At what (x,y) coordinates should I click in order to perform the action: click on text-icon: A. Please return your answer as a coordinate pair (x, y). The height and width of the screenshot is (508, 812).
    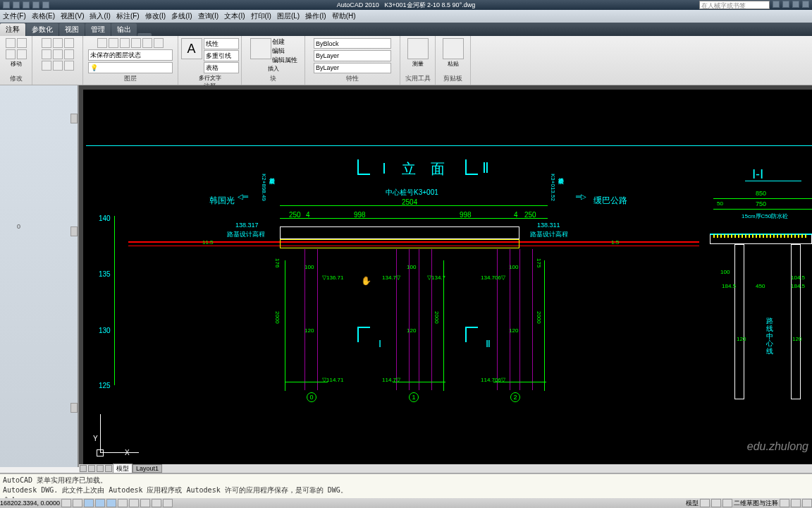
    Looking at the image, I should click on (192, 49).